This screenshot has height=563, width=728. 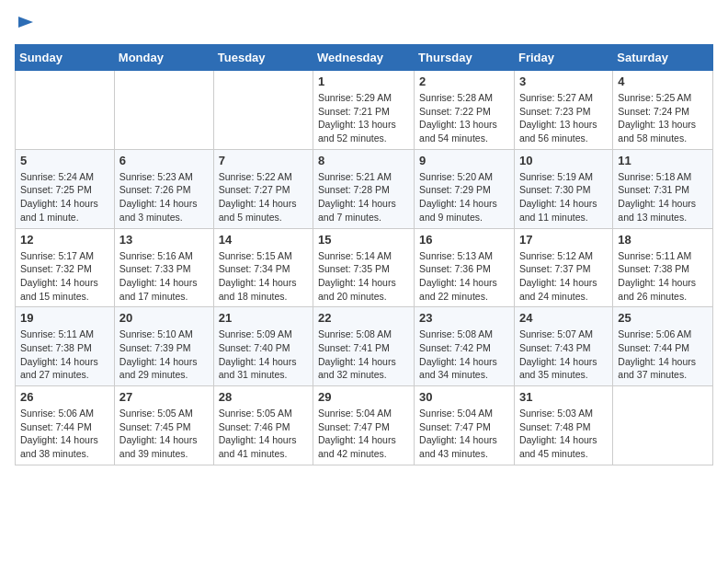 What do you see at coordinates (364, 110) in the screenshot?
I see `week-row-1: 1 Sunrise: 5:29 AMSunset: 7:21 PMDayligh…` at bounding box center [364, 110].